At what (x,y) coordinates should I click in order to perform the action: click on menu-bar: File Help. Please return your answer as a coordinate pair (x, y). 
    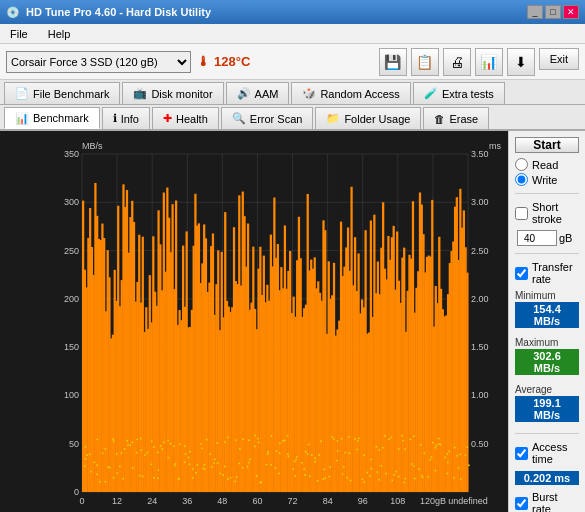
    Looking at the image, I should click on (292, 34).